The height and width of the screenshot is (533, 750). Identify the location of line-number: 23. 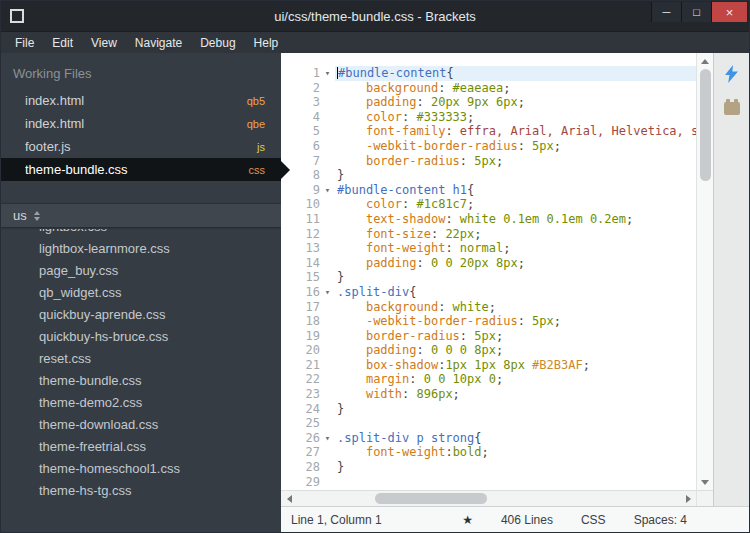
(308, 394).